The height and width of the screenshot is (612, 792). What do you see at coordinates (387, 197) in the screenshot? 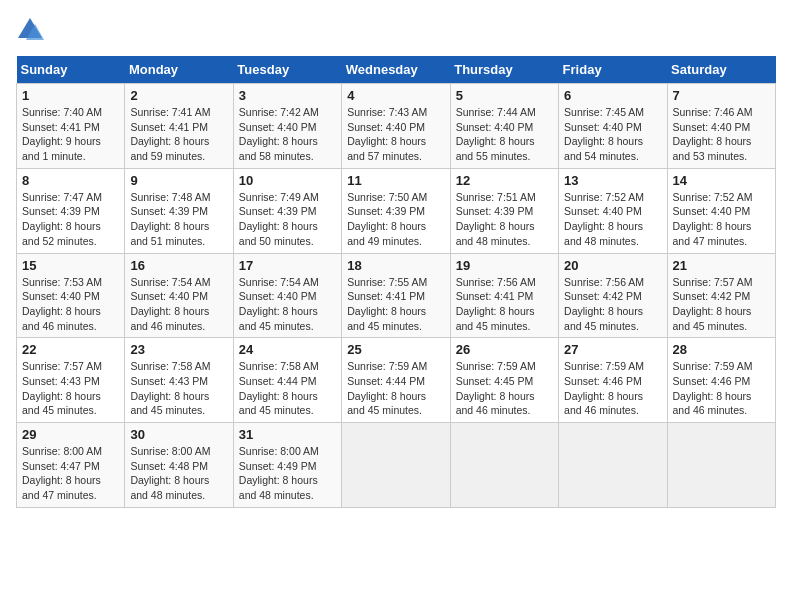
I see `sunrise-time: Sunrise: 7:50 AM` at bounding box center [387, 197].